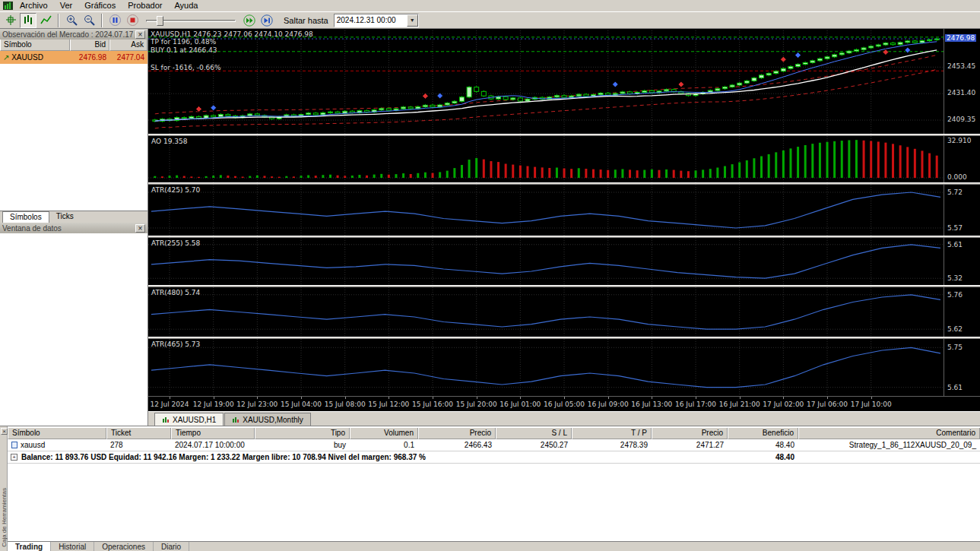 The height and width of the screenshot is (551, 980). I want to click on toolbar-separator, so click(59, 21).